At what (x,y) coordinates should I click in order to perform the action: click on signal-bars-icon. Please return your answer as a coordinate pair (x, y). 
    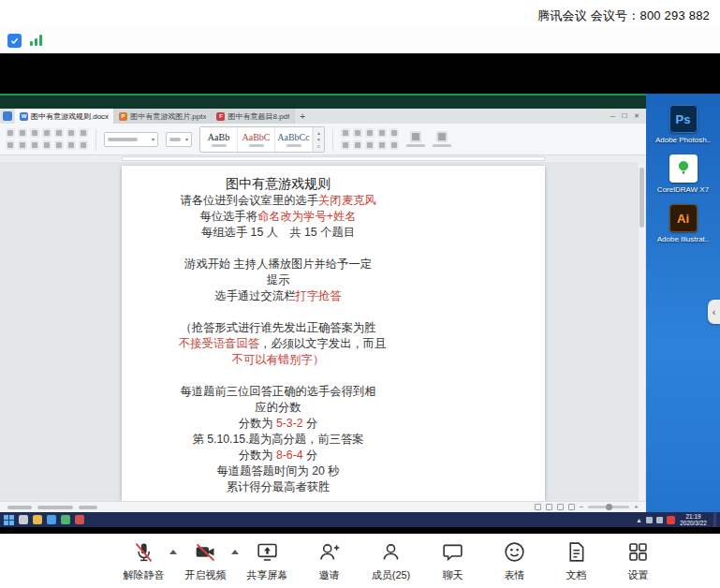
    Looking at the image, I should click on (36, 40).